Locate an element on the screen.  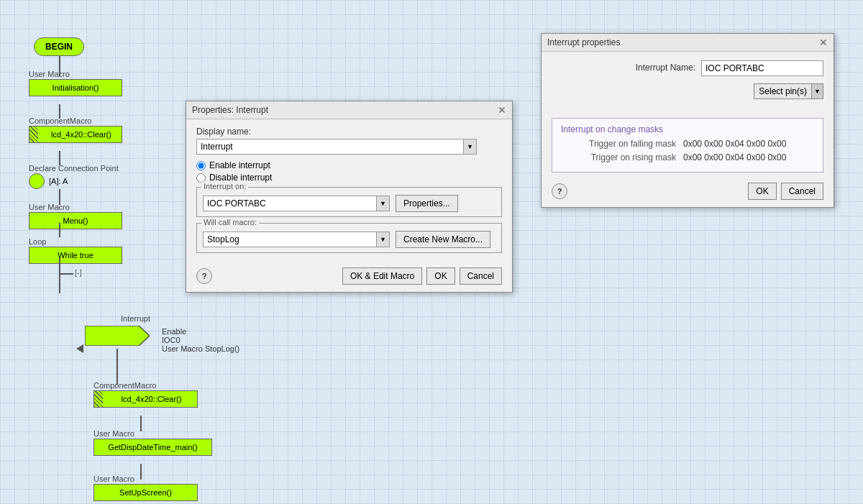
interrupt-name-row: Interrupt Name: is located at coordinates (688, 68).